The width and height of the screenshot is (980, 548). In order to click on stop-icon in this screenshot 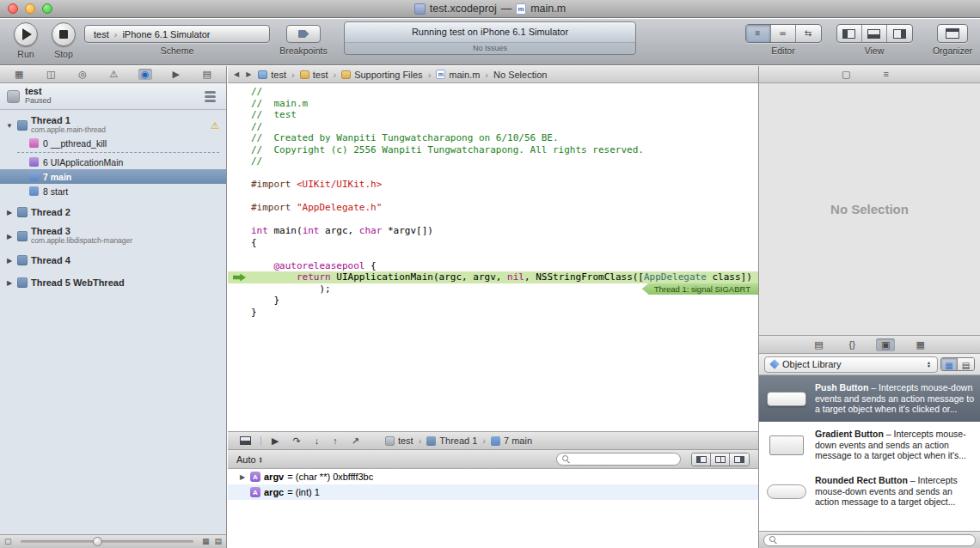, I will do `click(64, 34)`.